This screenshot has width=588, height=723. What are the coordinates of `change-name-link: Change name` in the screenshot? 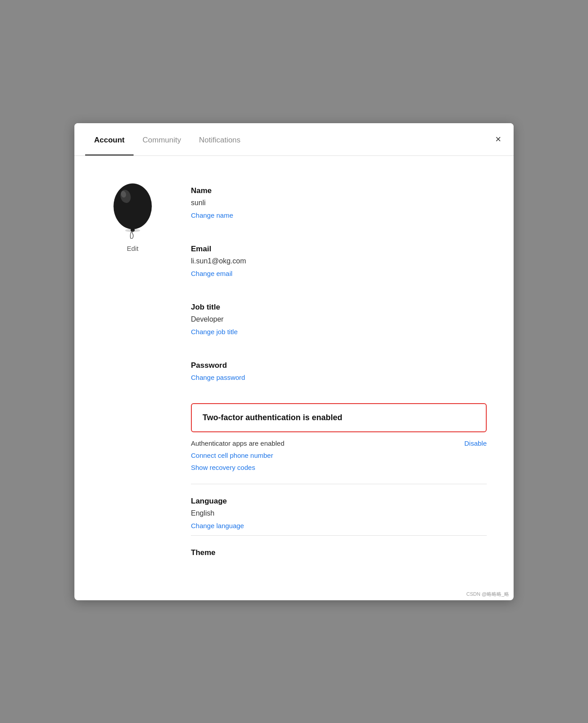 It's located at (212, 215).